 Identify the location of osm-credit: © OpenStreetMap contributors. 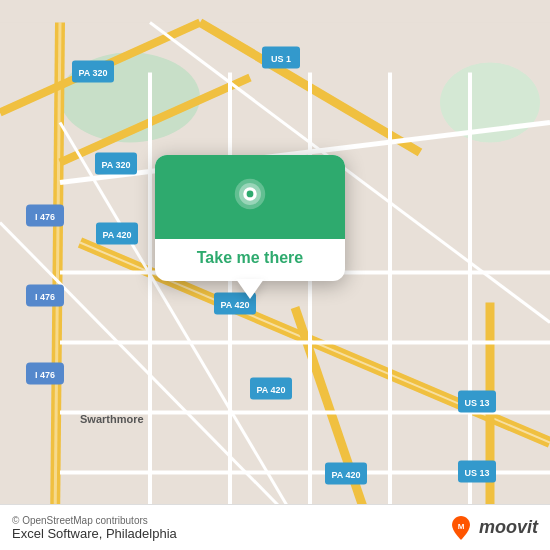
(94, 520).